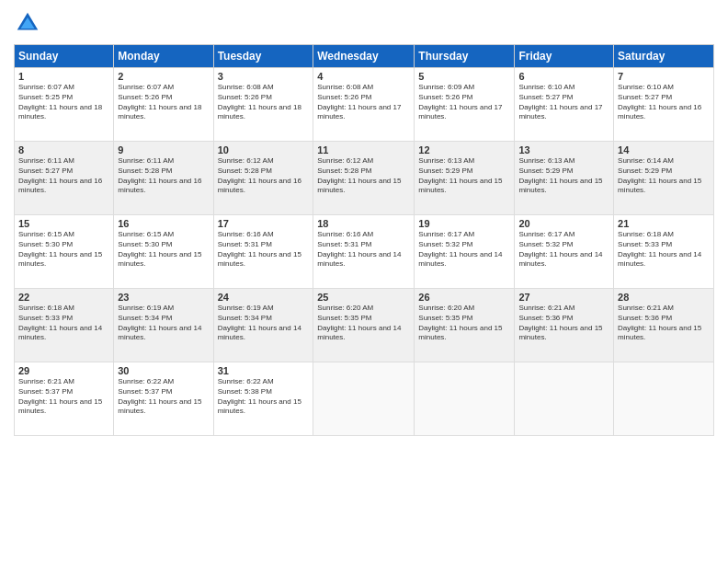  Describe the element at coordinates (564, 326) in the screenshot. I see `calendar-cell: 27Sunrise: 6:21 AMSunset: 5:36 PMDayligh…` at that location.